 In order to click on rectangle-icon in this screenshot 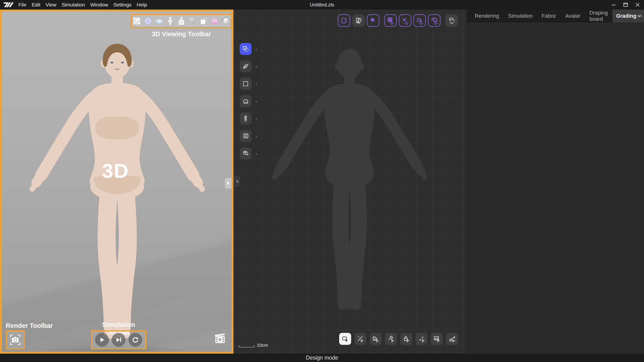, I will do `click(246, 84)`.